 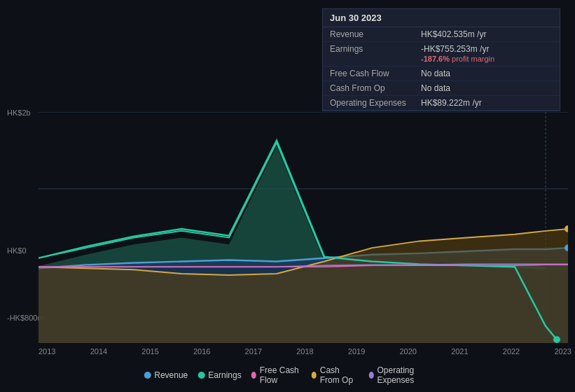 What do you see at coordinates (375, 49) in the screenshot?
I see `info-label-earnings: Earnings` at bounding box center [375, 49].